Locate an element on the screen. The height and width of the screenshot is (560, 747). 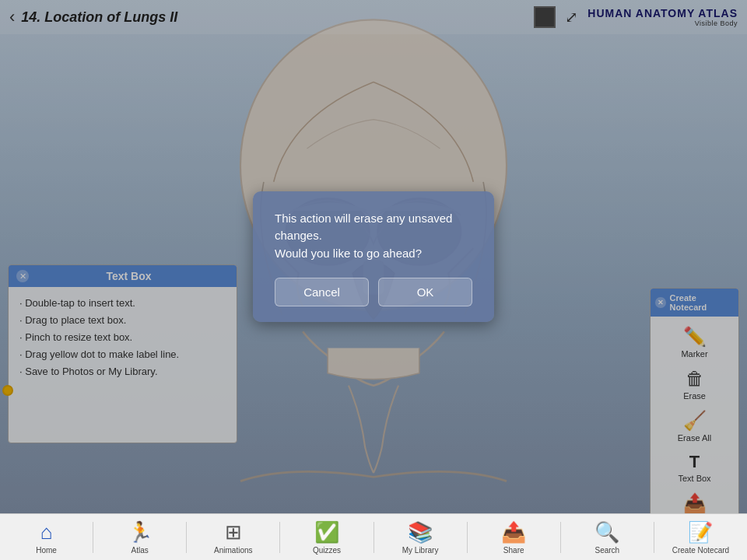
atlas-icon: 🏃 is located at coordinates (140, 532).